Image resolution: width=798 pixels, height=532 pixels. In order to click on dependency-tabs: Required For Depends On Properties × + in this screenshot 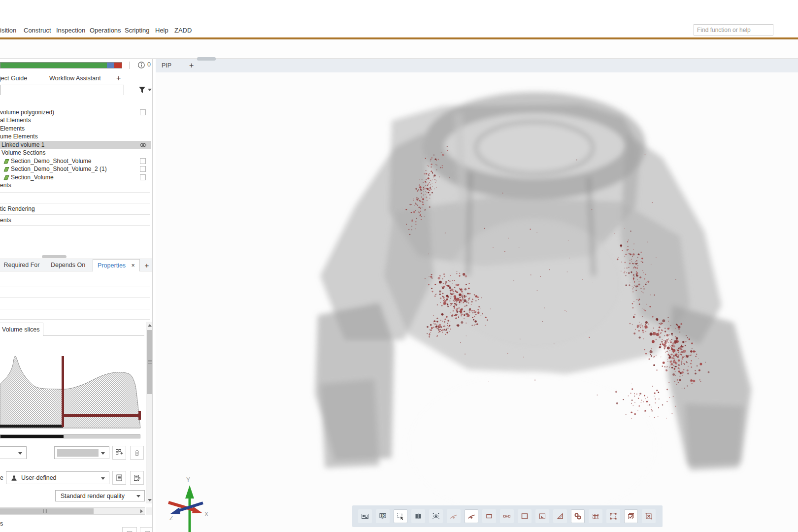, I will do `click(76, 265)`.